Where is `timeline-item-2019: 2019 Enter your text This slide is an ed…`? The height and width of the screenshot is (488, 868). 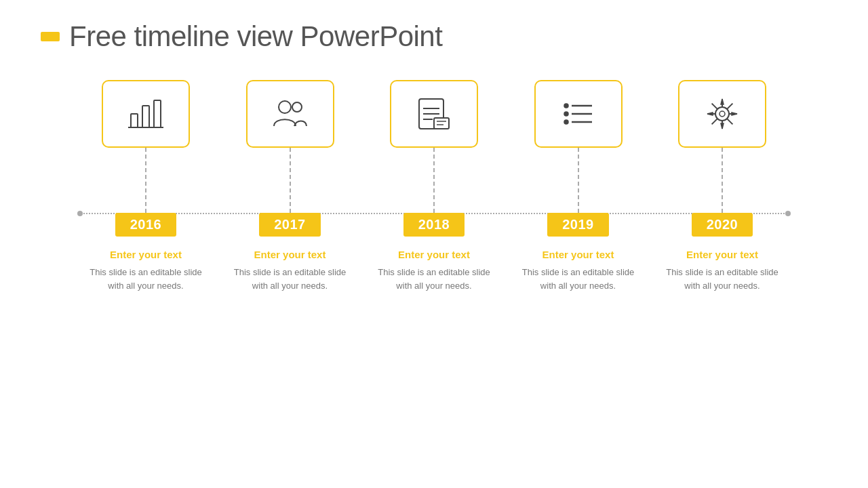
timeline-item-2019: 2019 Enter your text This slide is an ed… is located at coordinates (578, 186).